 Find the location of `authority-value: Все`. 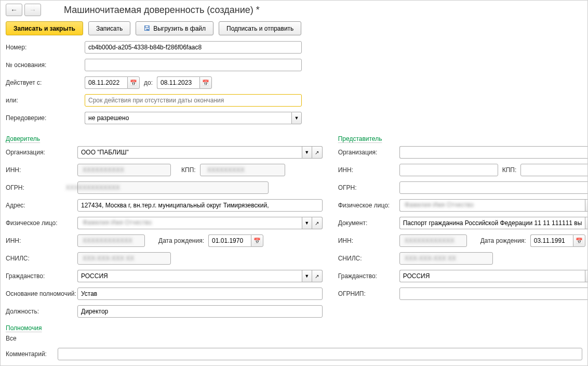

authority-value: Все is located at coordinates (294, 338).